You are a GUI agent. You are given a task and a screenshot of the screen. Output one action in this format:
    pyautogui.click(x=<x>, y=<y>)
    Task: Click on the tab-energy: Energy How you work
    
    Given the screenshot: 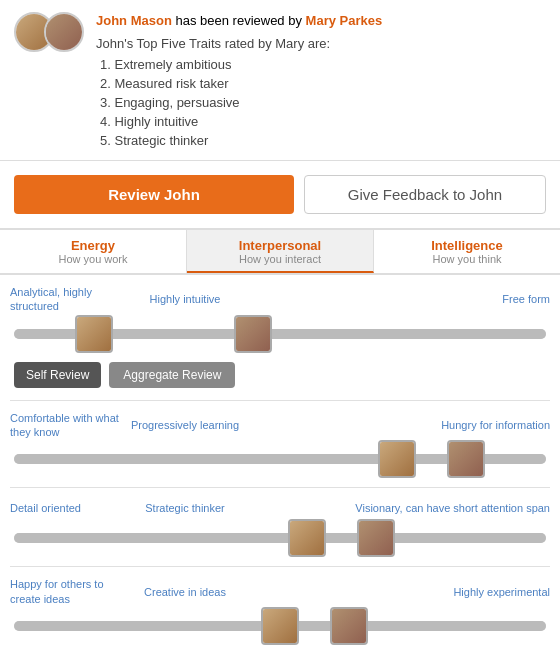 What is the action you would take?
    pyautogui.click(x=94, y=252)
    